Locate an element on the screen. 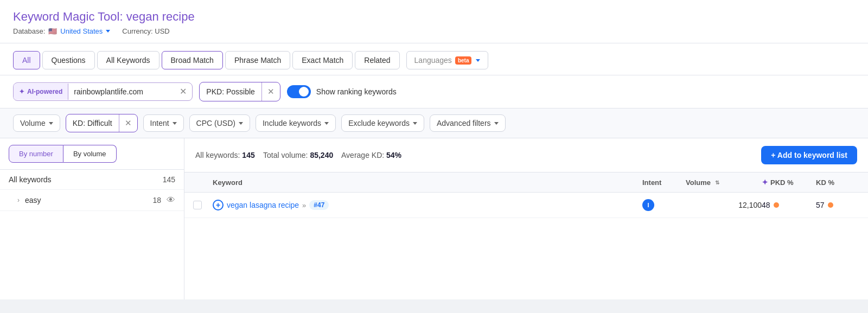  row-kd: 57 is located at coordinates (838, 205).